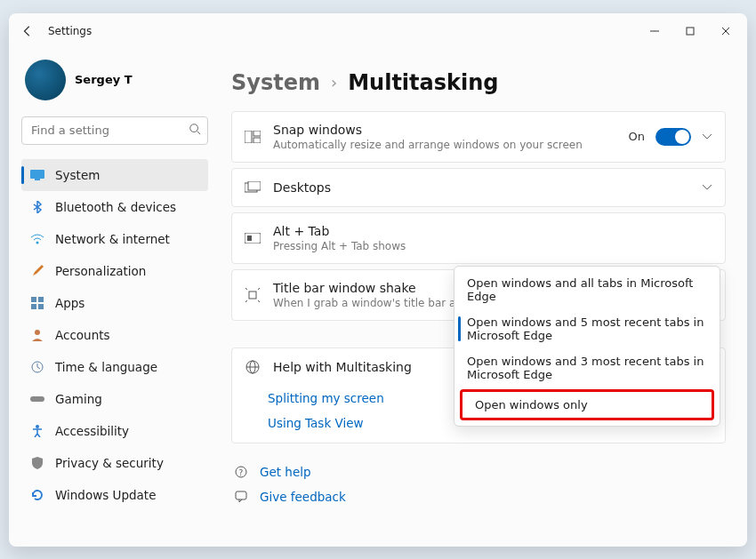 This screenshot has width=756, height=559. I want to click on snap-windows-row: Snap windows Automatically resize and ar…, so click(479, 137).